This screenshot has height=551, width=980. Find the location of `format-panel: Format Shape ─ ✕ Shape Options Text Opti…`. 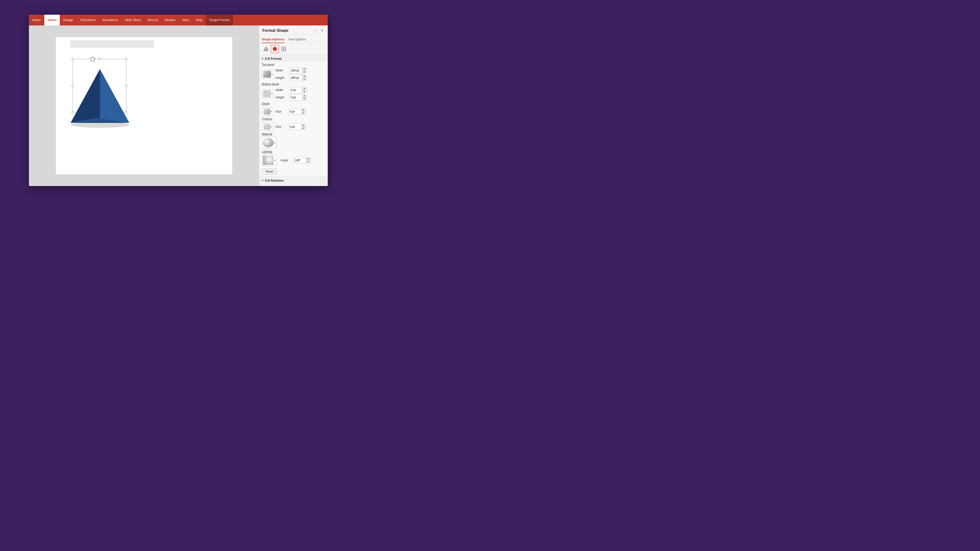

format-panel: Format Shape ─ ✕ Shape Options Text Opti… is located at coordinates (293, 106).